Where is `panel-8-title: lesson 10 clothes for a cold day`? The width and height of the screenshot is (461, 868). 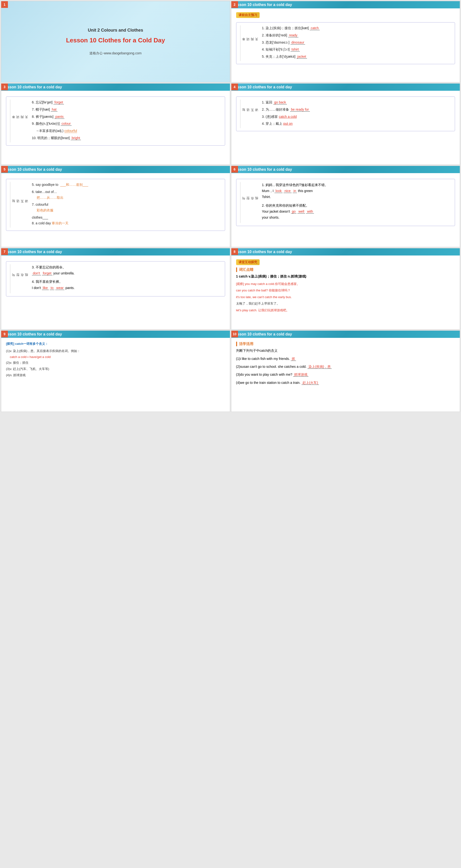
panel-8-title: lesson 10 clothes for a cold day is located at coordinates (263, 252).